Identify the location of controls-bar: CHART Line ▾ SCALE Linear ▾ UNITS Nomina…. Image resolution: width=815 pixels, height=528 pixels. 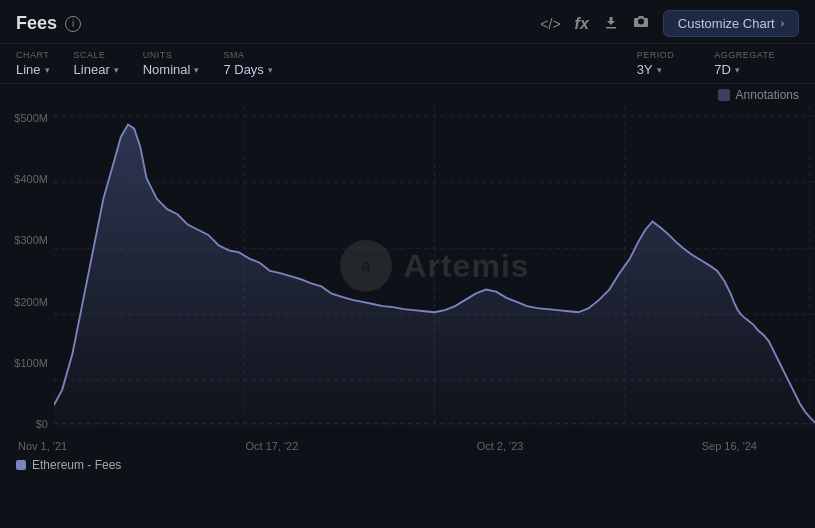
(408, 64).